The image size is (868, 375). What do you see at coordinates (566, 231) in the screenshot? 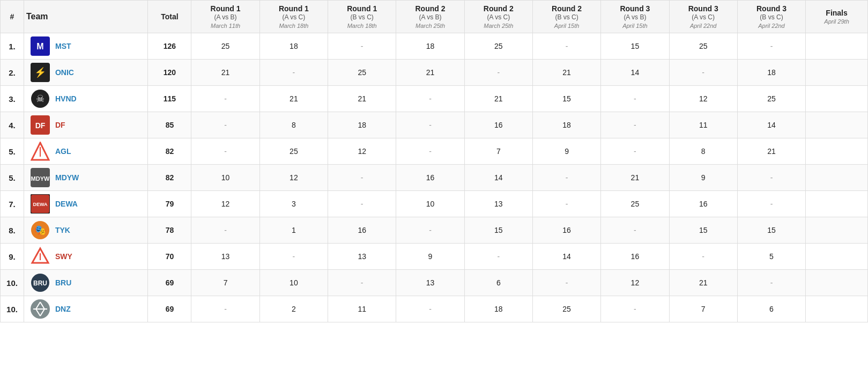
I see `score-round-6: 16` at bounding box center [566, 231].